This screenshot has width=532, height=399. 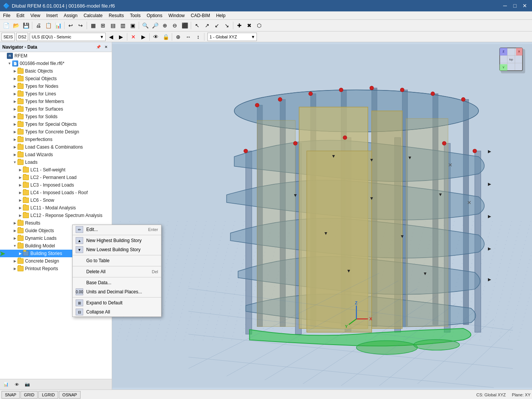 What do you see at coordinates (56, 56) in the screenshot?
I see `tree-item-rfem: R RFEM` at bounding box center [56, 56].